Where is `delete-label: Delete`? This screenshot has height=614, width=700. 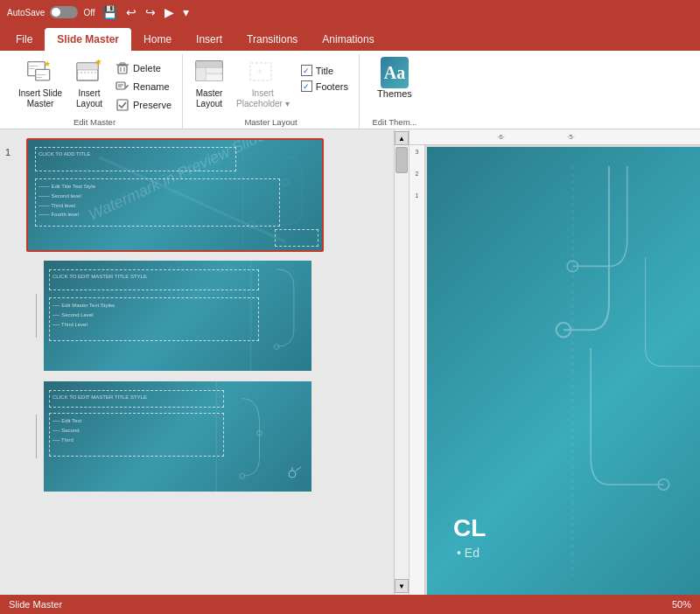 delete-label: Delete is located at coordinates (147, 68).